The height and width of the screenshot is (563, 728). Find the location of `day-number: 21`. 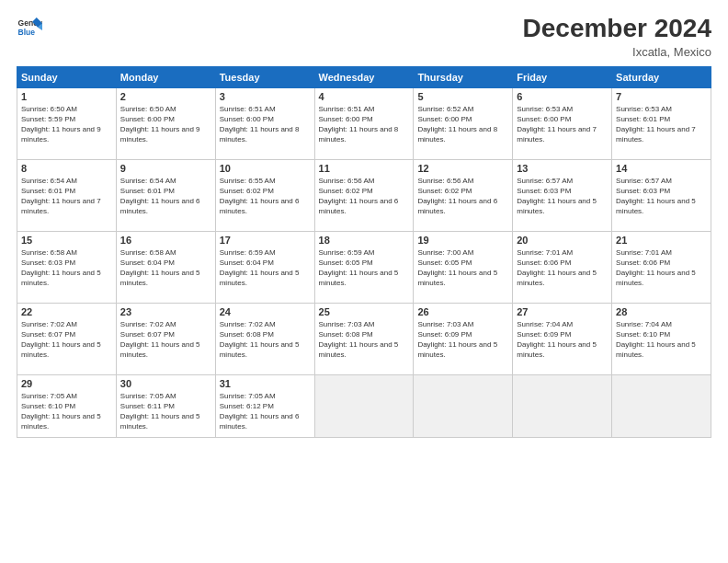

day-number: 21 is located at coordinates (662, 240).